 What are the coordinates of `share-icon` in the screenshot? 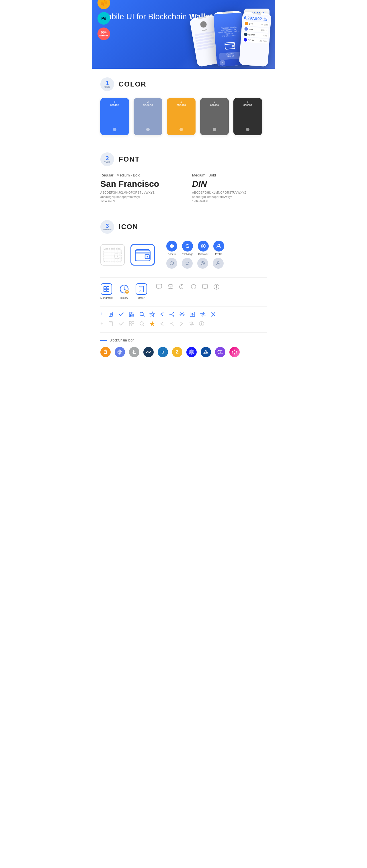 It's located at (172, 314).